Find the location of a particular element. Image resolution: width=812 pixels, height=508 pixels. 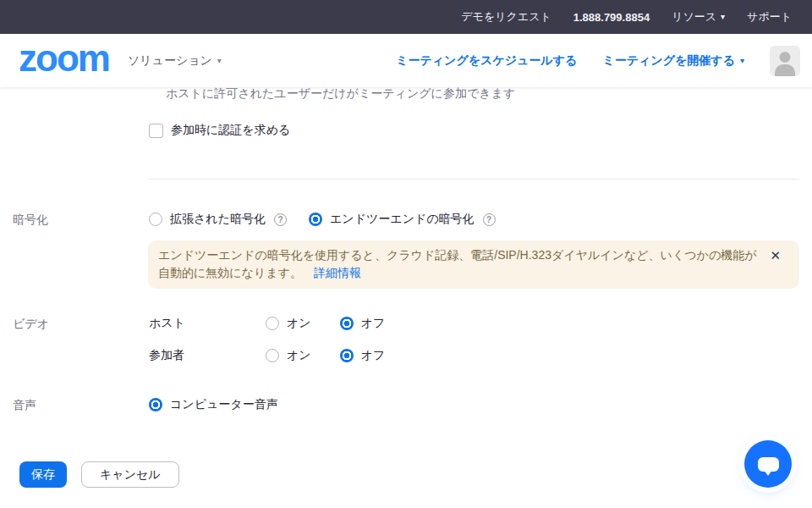

audio-section-label: 音声 is located at coordinates (25, 406).